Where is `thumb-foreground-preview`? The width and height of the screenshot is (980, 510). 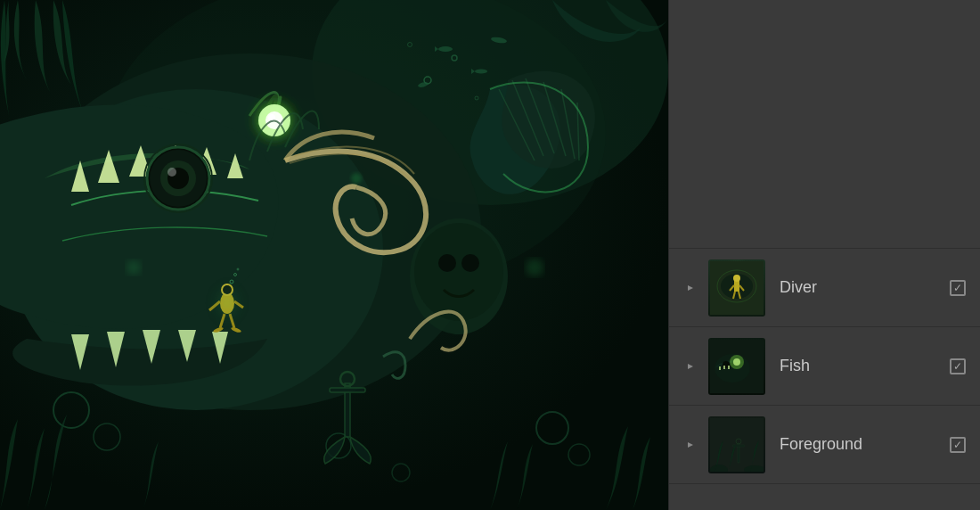 thumb-foreground-preview is located at coordinates (737, 445).